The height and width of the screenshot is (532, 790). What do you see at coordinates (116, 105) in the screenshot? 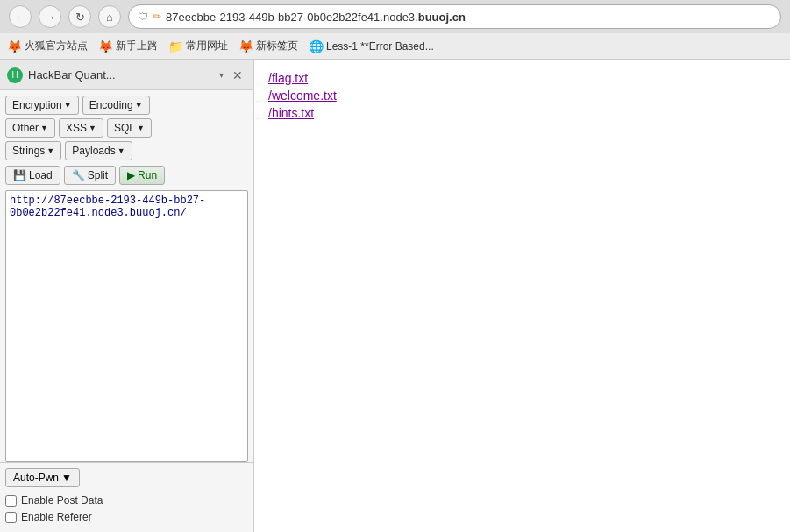
I see `encoding-button: Encoding ▼` at bounding box center [116, 105].